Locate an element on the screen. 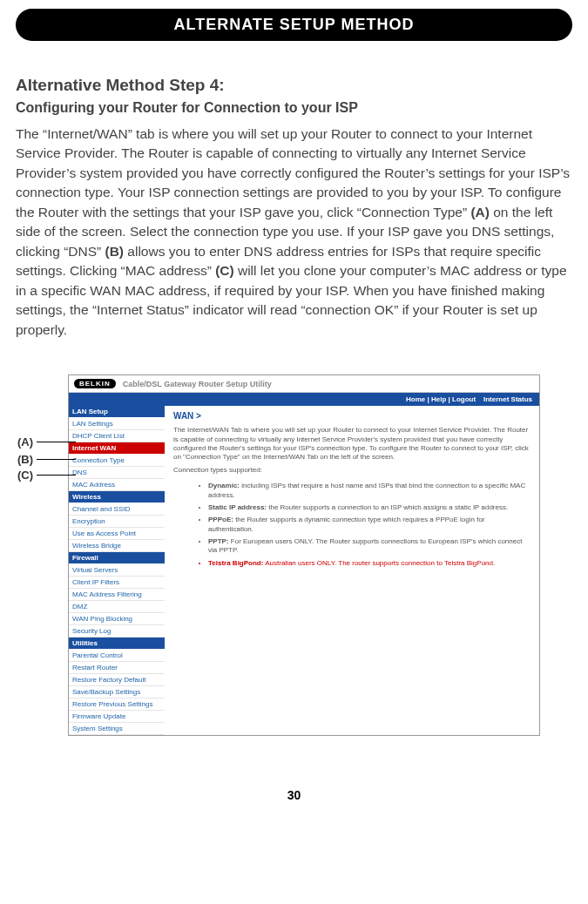  sidebar-vservers: Virtual Servers is located at coordinates (117, 570).